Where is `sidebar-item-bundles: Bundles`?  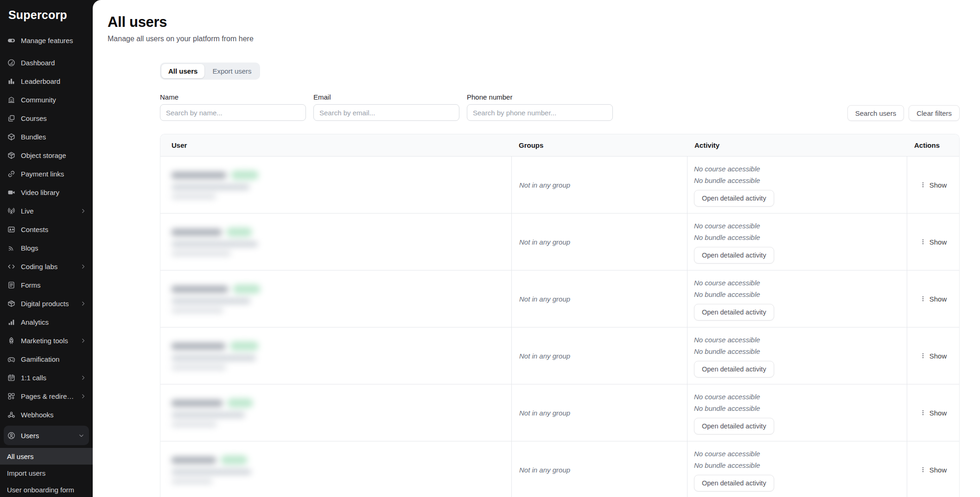
sidebar-item-bundles: Bundles is located at coordinates (46, 137).